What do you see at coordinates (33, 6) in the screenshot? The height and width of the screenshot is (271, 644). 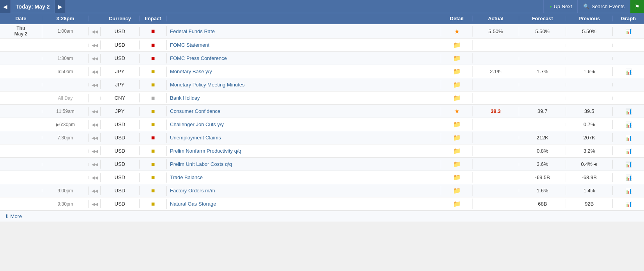 I see `today-label: Today: May 2` at bounding box center [33, 6].